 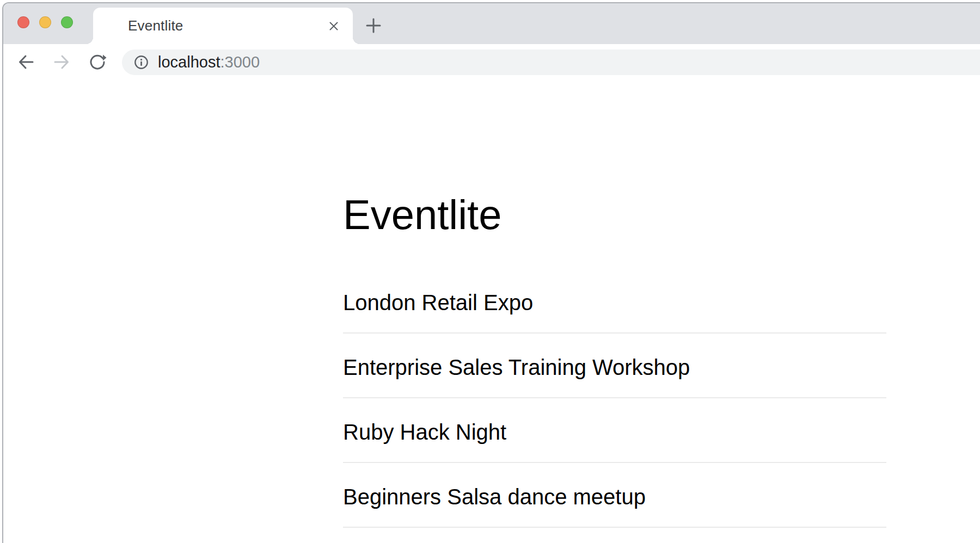 I want to click on event-row: London Retail Expo, so click(x=615, y=301).